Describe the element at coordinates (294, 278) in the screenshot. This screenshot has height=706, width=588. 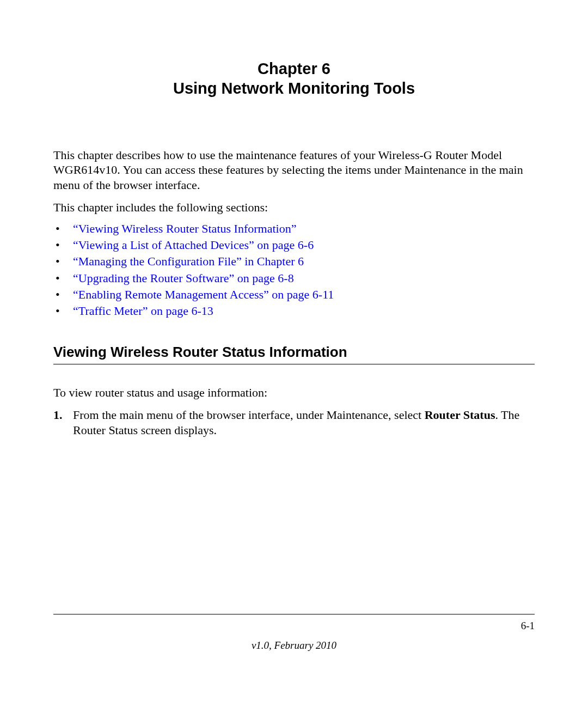
I see `toc-item: “Upgrading the Router Software” on page …` at that location.